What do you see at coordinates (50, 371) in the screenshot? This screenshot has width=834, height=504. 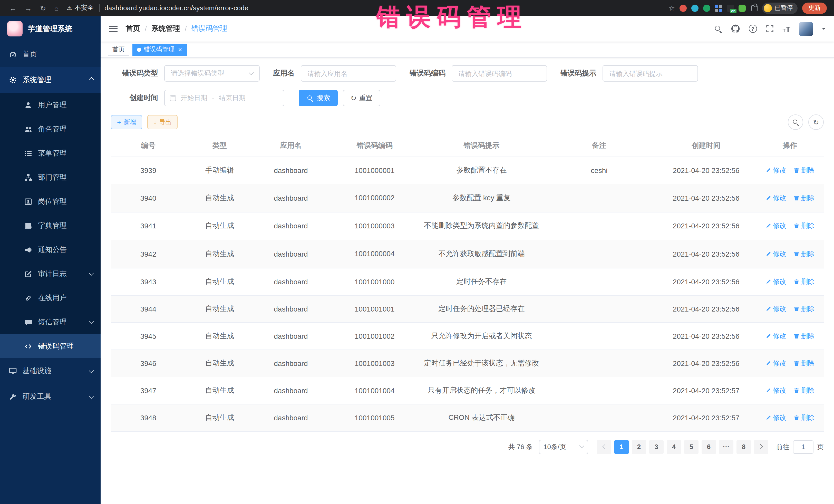 I see `sidebar-item-infra: 基础设施` at bounding box center [50, 371].